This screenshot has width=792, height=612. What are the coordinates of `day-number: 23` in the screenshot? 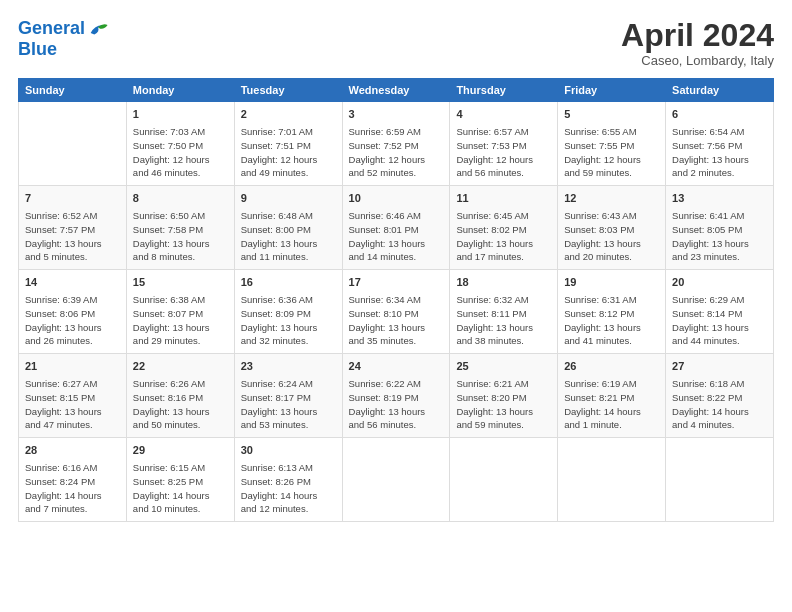 It's located at (288, 367).